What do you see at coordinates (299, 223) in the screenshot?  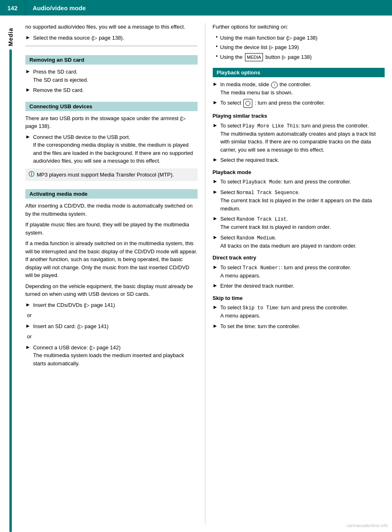 I see `select-random-track-list: ► Select Random Track List. The current …` at bounding box center [299, 223].